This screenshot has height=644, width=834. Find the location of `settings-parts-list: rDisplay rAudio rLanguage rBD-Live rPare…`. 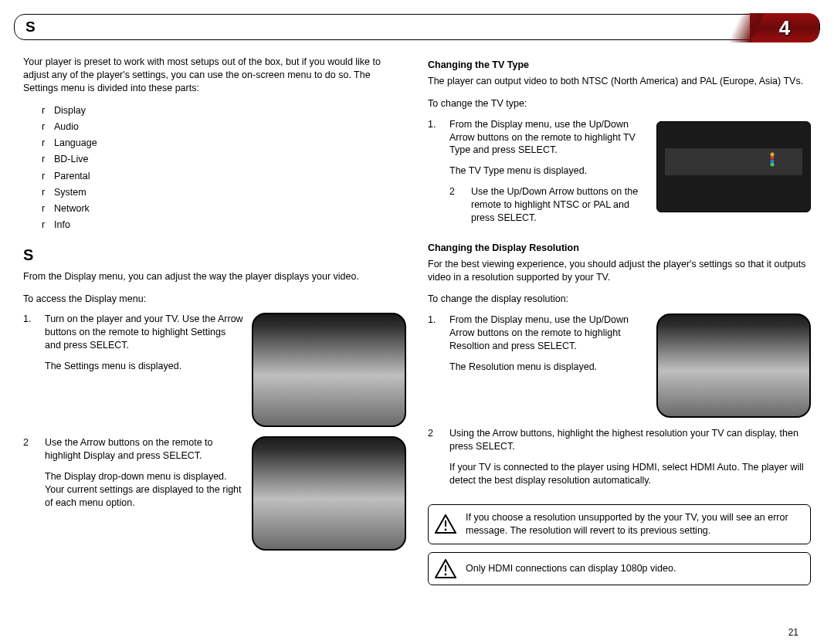

settings-parts-list: rDisplay rAudio rLanguage rBD-Live rPare… is located at coordinates (224, 168).